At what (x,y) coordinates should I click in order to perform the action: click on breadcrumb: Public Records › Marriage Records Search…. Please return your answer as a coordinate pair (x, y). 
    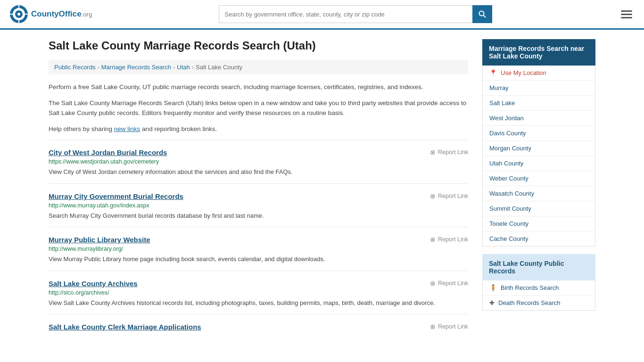
    Looking at the image, I should click on (258, 67).